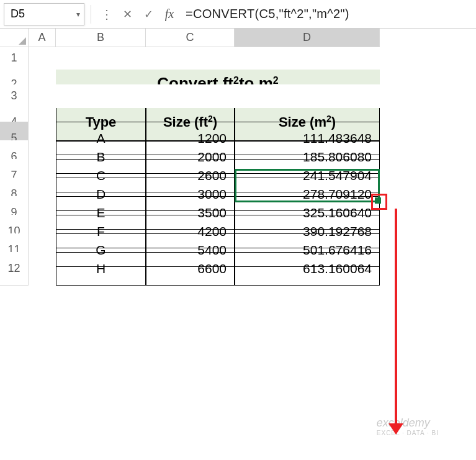  Describe the element at coordinates (91, 14) in the screenshot. I see `separator` at that location.